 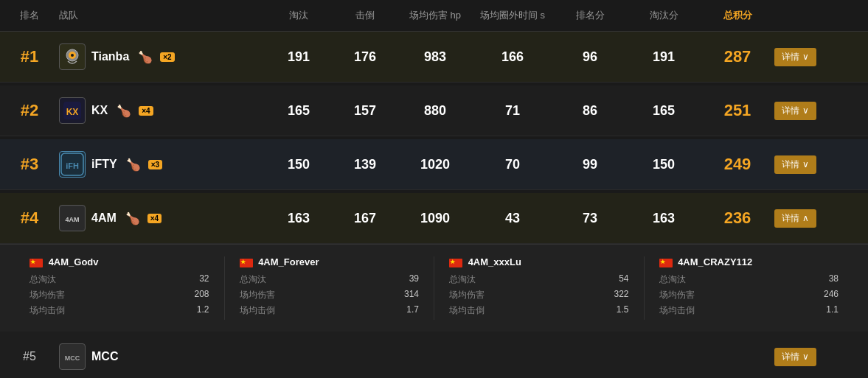 I want to click on team-logo: KX, so click(x=72, y=111).